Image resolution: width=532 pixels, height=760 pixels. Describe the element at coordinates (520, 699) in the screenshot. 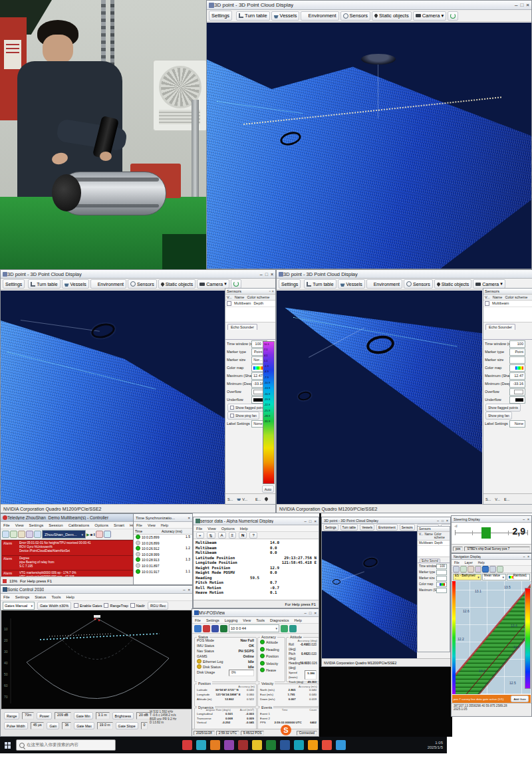

I see `alert-action-button: Add Gate` at that location.